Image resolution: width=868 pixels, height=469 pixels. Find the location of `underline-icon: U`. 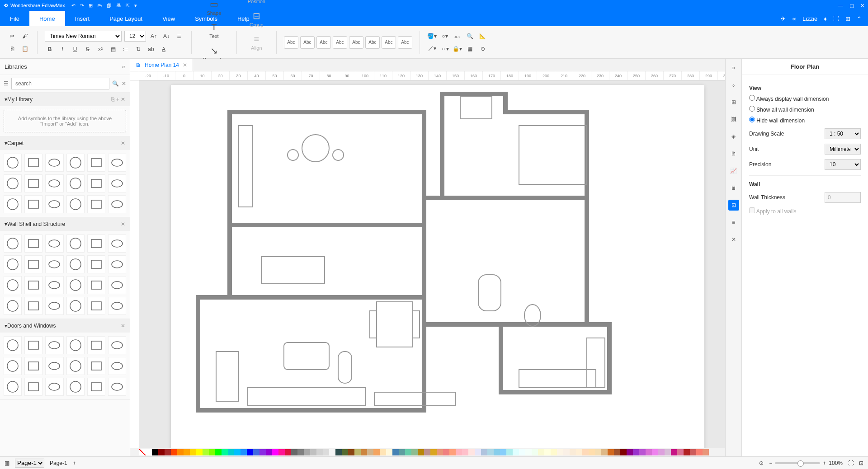

underline-icon: U is located at coordinates (75, 49).